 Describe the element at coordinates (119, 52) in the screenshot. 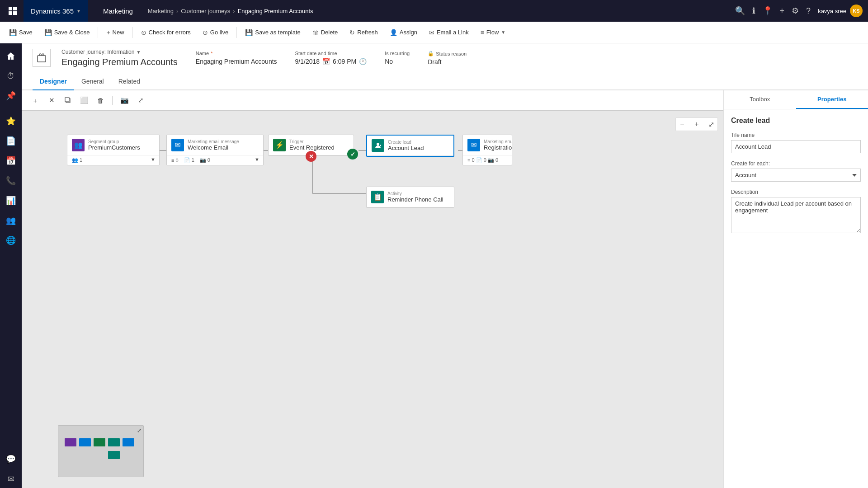

I see `entity-type: Customer journey: Information ▼` at that location.